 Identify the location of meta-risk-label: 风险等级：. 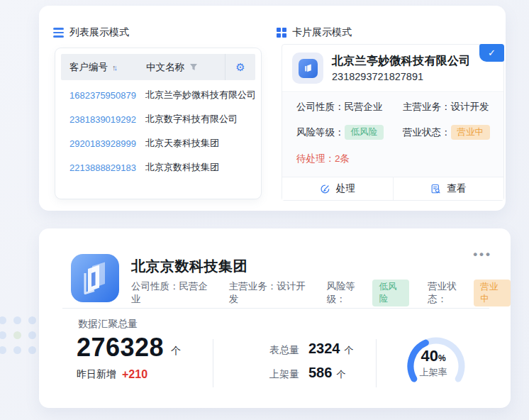
(347, 293).